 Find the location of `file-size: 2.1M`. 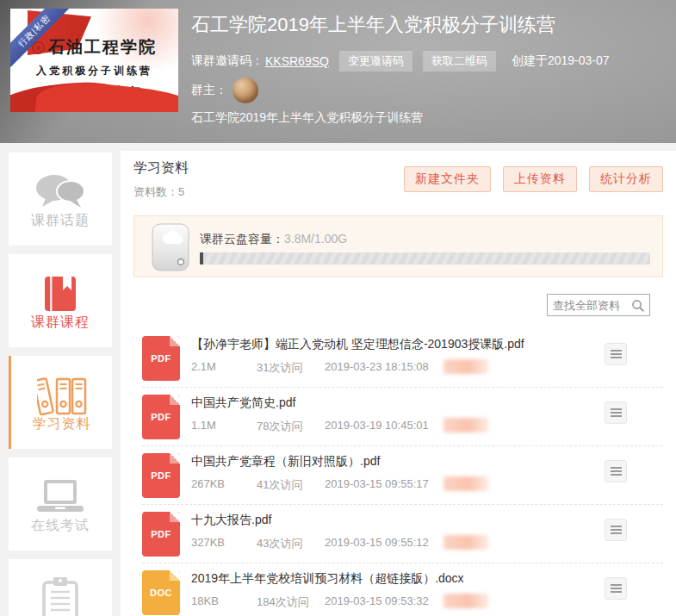

file-size: 2.1M is located at coordinates (203, 367).